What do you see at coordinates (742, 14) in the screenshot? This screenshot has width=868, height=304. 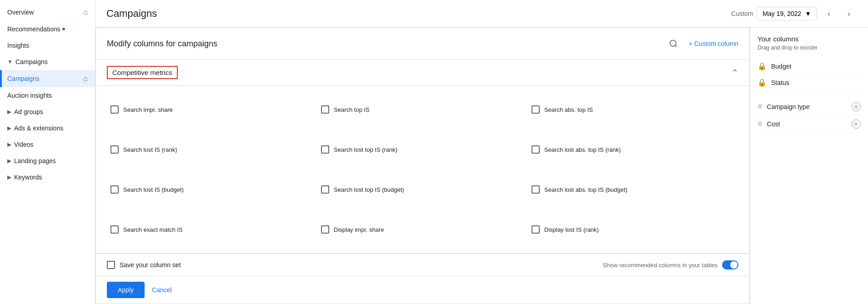 I see `custom-label: Custom` at bounding box center [742, 14].